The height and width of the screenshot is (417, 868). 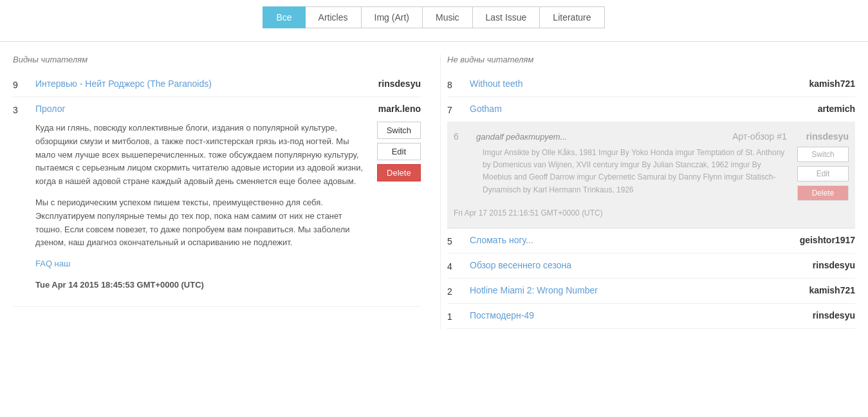 What do you see at coordinates (823, 174) in the screenshot?
I see `editing-actions: Switch Edit Delete` at bounding box center [823, 174].